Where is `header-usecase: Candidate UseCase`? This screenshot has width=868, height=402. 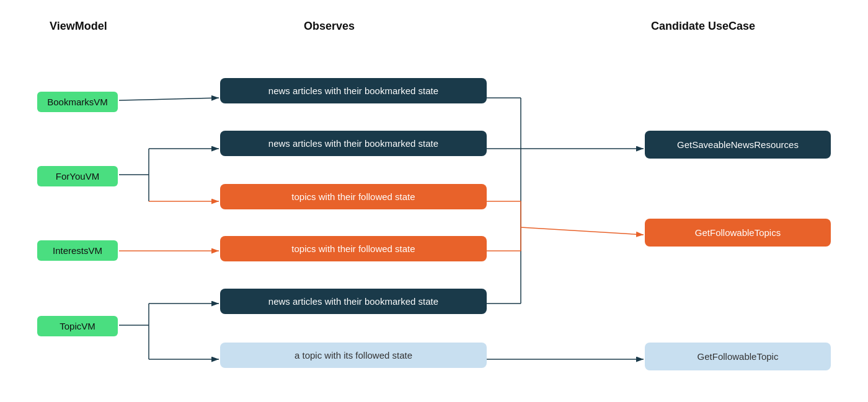 header-usecase: Candidate UseCase is located at coordinates (703, 26).